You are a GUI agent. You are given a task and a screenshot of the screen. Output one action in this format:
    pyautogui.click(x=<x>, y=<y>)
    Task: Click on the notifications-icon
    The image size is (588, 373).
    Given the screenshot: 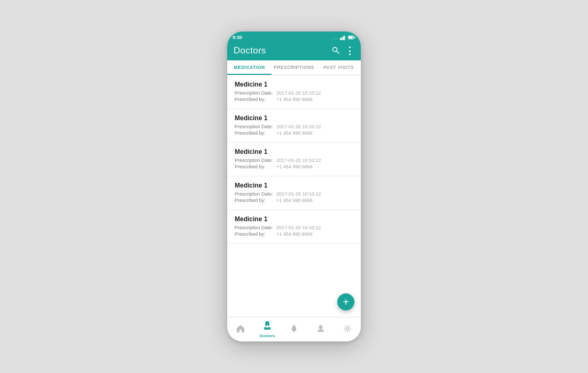 What is the action you would take?
    pyautogui.click(x=294, y=330)
    